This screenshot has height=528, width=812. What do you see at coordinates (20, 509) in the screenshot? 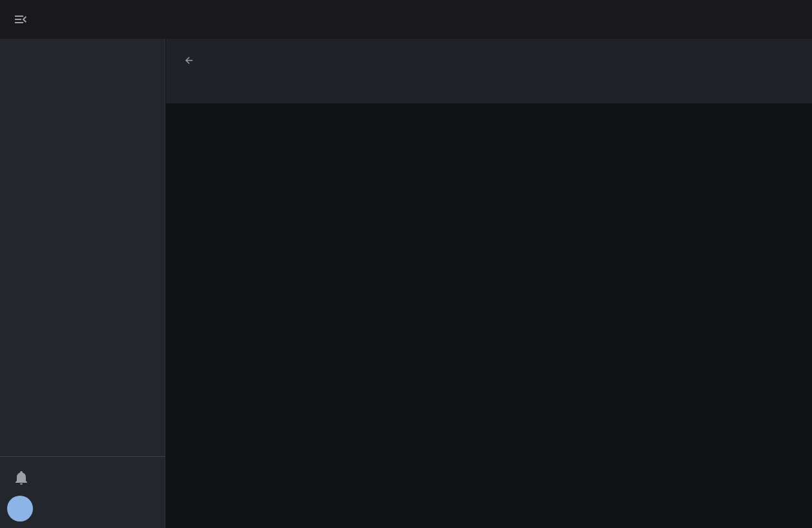
I see `avatar` at bounding box center [20, 509].